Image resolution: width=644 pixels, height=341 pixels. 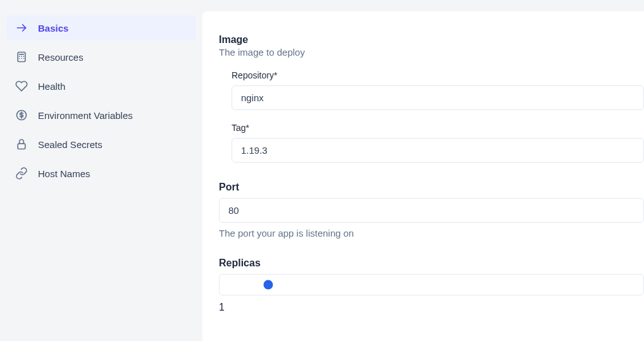 I want to click on link-icon, so click(x=22, y=173).